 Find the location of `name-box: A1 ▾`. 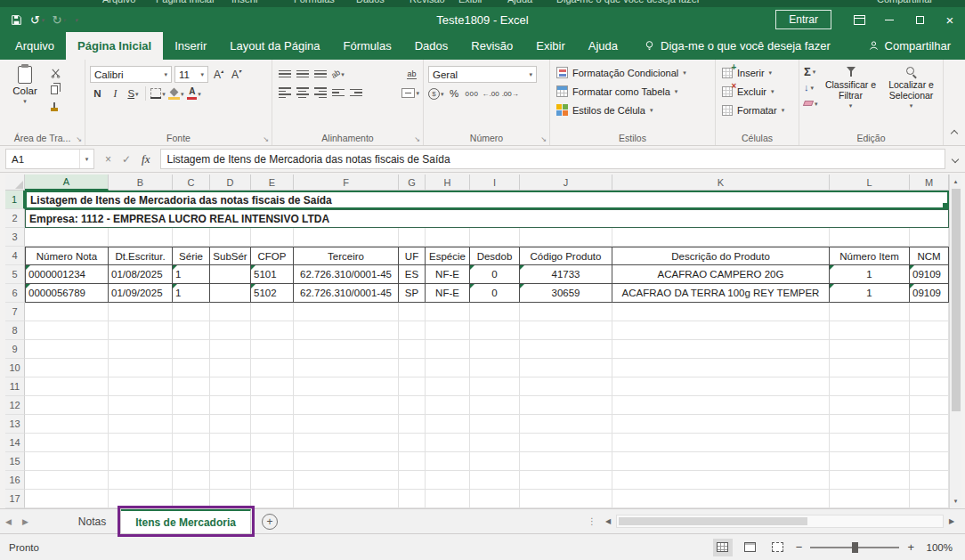

name-box: A1 ▾ is located at coordinates (50, 158).